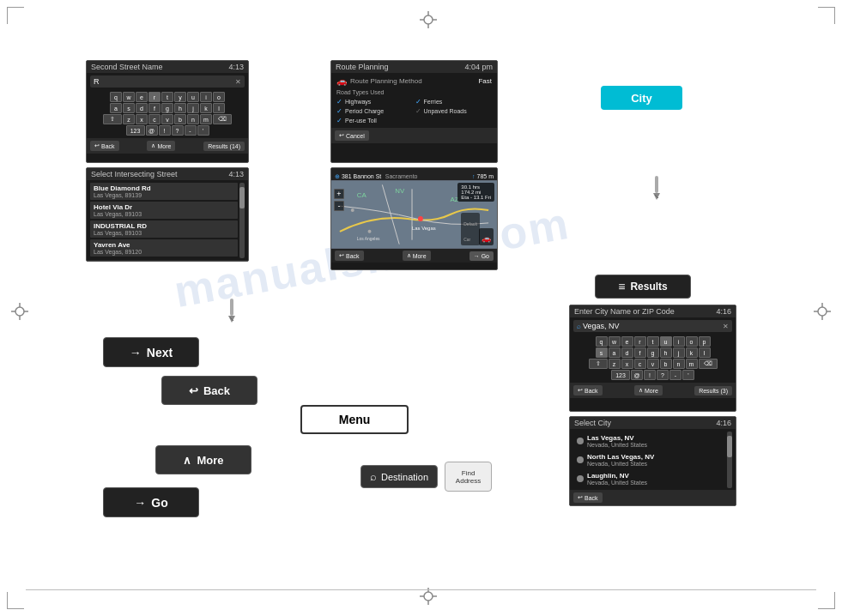 The height and width of the screenshot is (616, 842). What do you see at coordinates (666, 353) in the screenshot?
I see `city-kb-h: h` at bounding box center [666, 353].